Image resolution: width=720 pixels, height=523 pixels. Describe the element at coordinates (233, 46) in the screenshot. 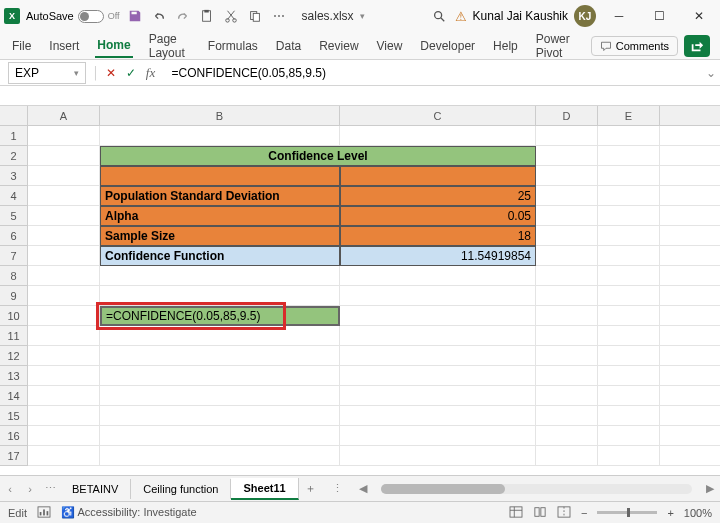

I see `tab-formulas: Formulas` at that location.